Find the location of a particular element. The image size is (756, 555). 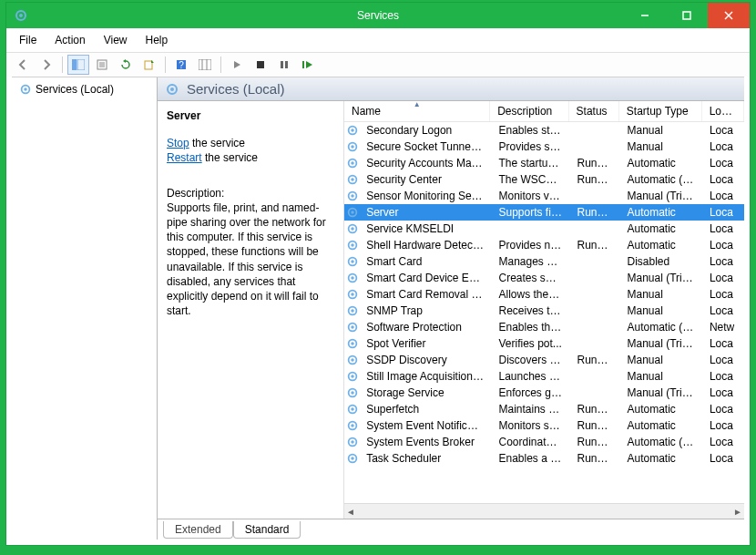

menu-action: Action is located at coordinates (69, 40).